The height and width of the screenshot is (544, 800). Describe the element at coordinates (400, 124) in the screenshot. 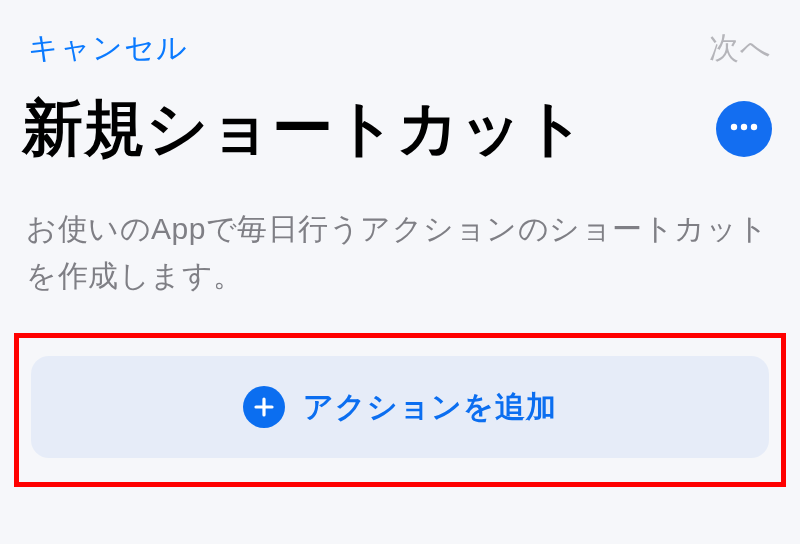

I see `title-row: 新規ショートカット` at that location.